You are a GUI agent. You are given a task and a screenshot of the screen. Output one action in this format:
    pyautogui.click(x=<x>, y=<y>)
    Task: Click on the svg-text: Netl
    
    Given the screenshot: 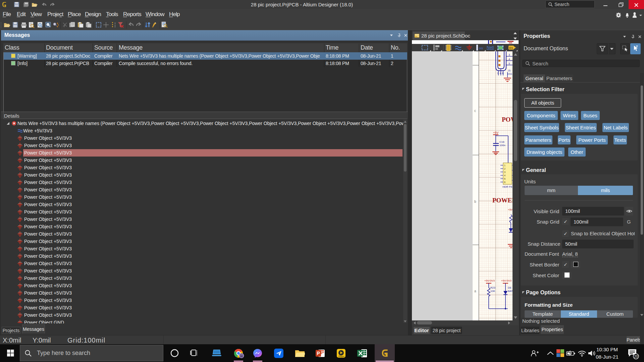 What is the action you would take?
    pyautogui.click(x=490, y=48)
    